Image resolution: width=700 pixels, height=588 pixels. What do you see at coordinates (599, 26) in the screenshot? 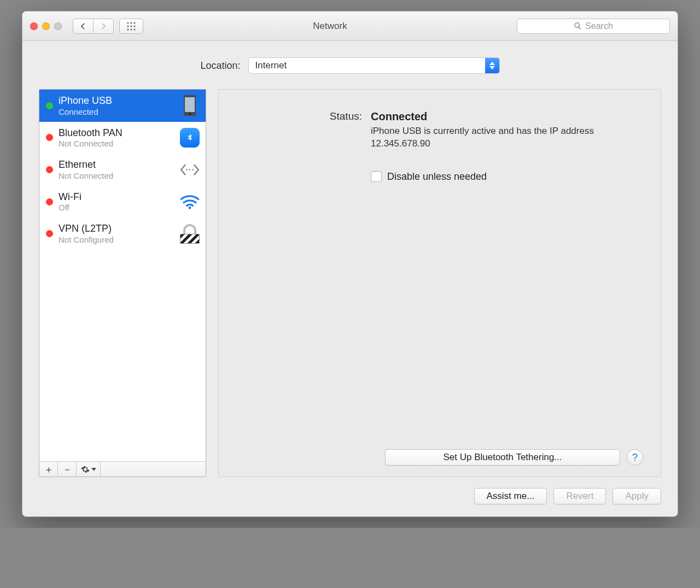
I see `search-placeholder: Search` at bounding box center [599, 26].